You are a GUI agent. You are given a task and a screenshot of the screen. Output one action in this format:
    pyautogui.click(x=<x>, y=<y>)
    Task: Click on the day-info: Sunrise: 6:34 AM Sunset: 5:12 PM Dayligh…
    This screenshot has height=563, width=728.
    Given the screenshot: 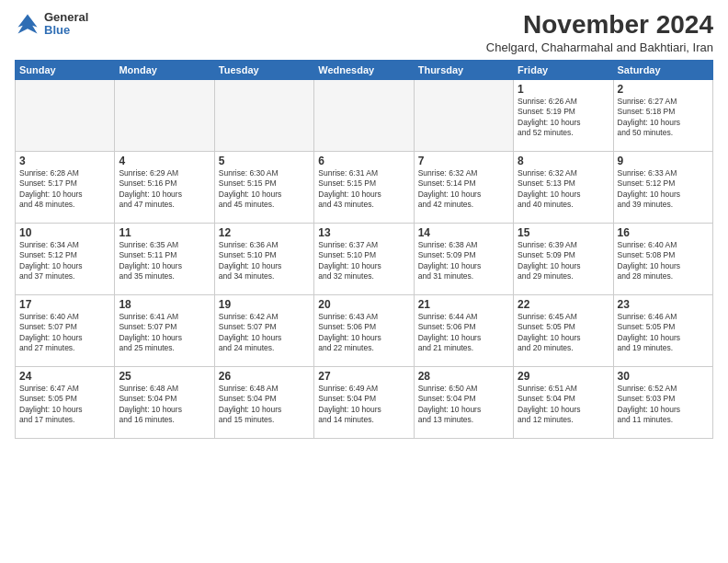 What is the action you would take?
    pyautogui.click(x=64, y=261)
    